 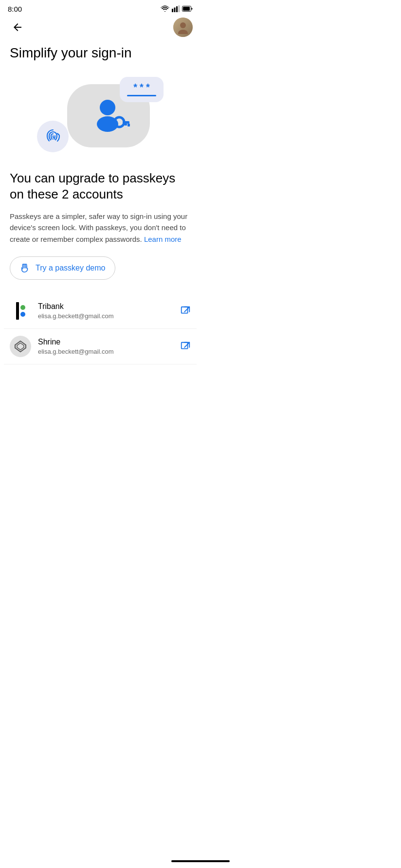 I want to click on shrine-name: Shrine, so click(x=109, y=342).